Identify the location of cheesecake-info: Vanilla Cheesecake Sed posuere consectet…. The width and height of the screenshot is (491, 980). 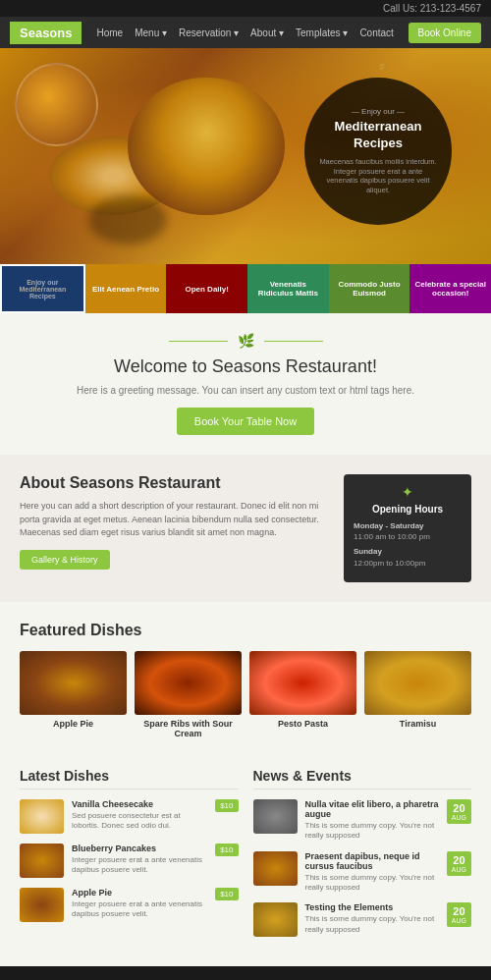
(139, 815).